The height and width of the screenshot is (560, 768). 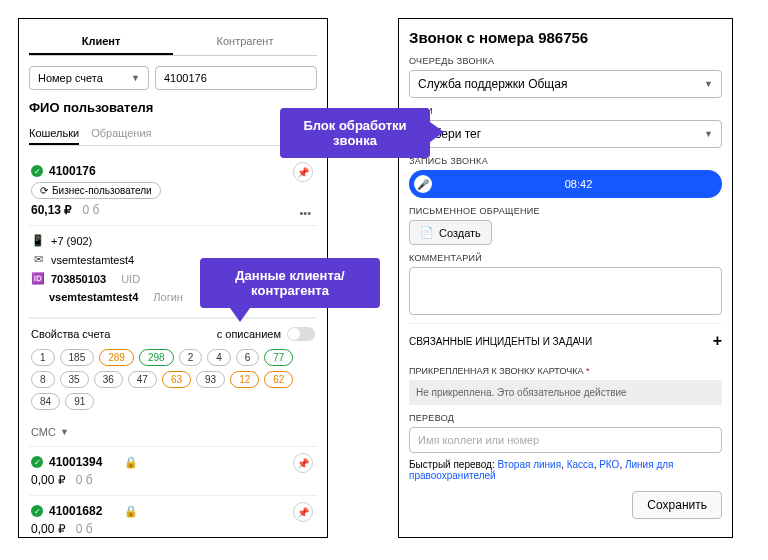 I want to click on tab-client: Клиент, so click(x=101, y=42).